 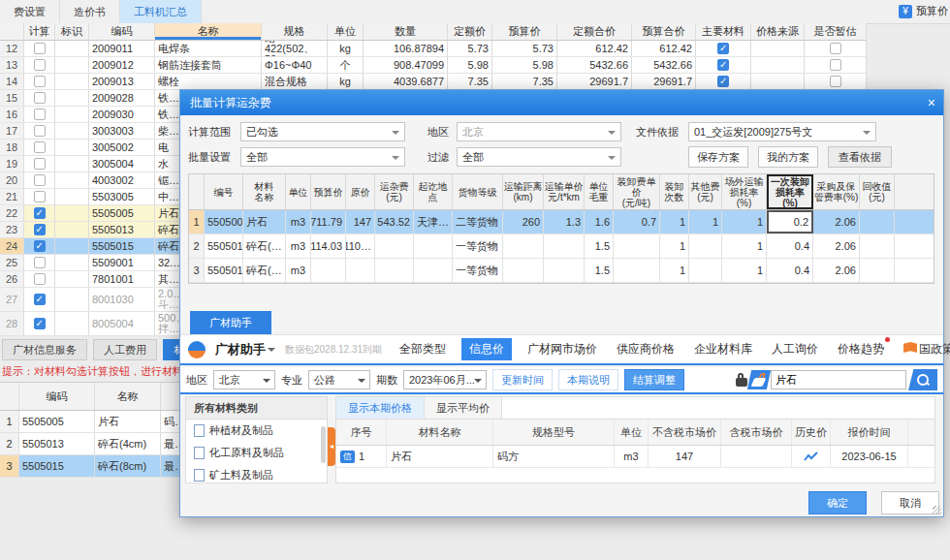 I want to click on distance-cell, so click(x=523, y=246).